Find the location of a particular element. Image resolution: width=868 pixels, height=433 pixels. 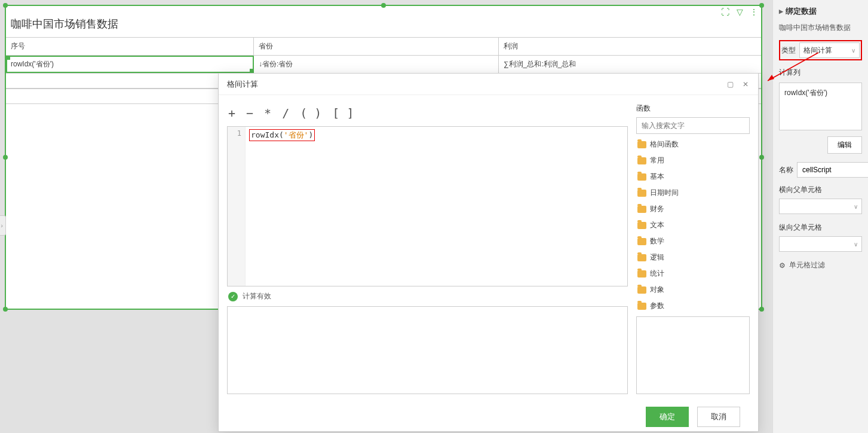

validation-text: 计算有效 is located at coordinates (257, 297).